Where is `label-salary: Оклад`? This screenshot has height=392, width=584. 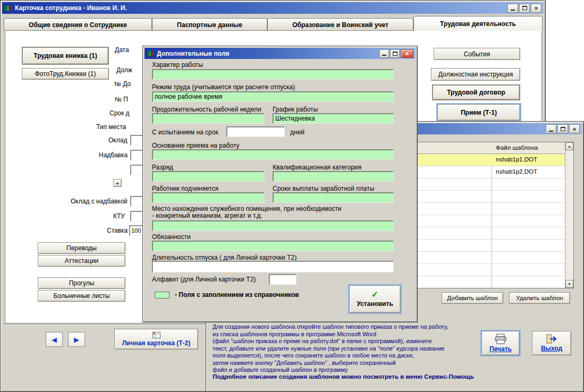
label-salary: Оклад is located at coordinates (118, 140).